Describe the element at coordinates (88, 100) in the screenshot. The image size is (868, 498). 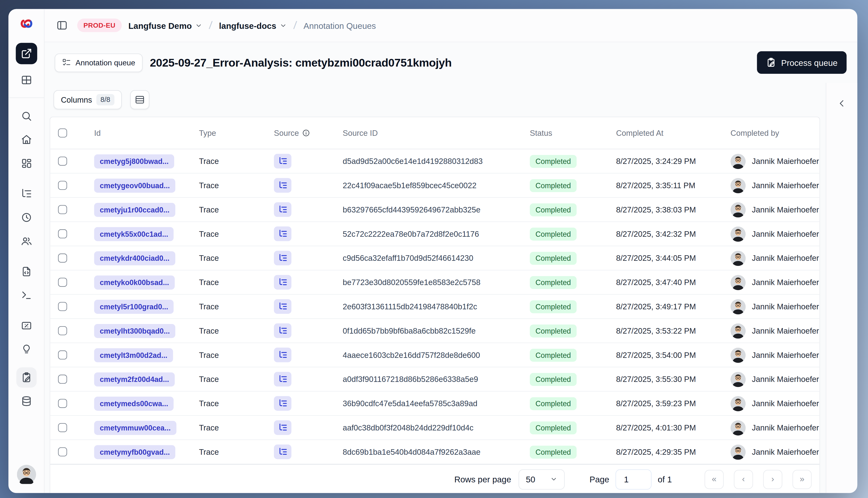
I see `columns-button: Columns 8/8` at that location.